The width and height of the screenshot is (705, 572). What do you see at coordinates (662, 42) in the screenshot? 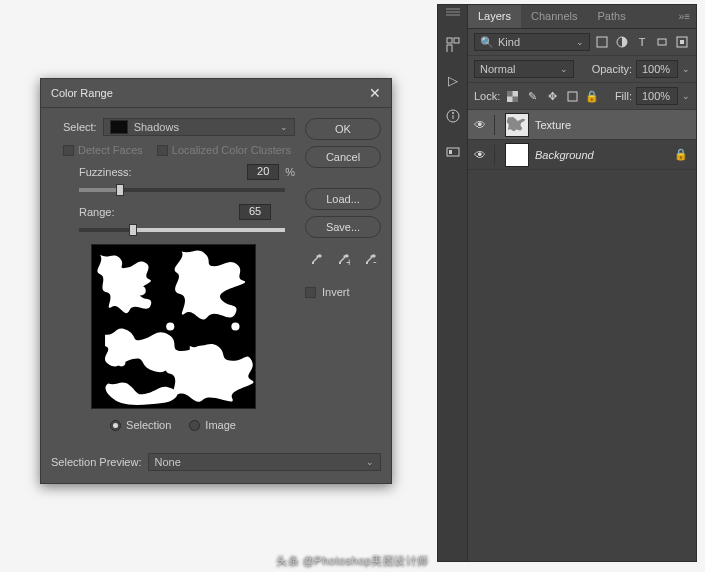
I see `filter-shape-icon` at bounding box center [662, 42].